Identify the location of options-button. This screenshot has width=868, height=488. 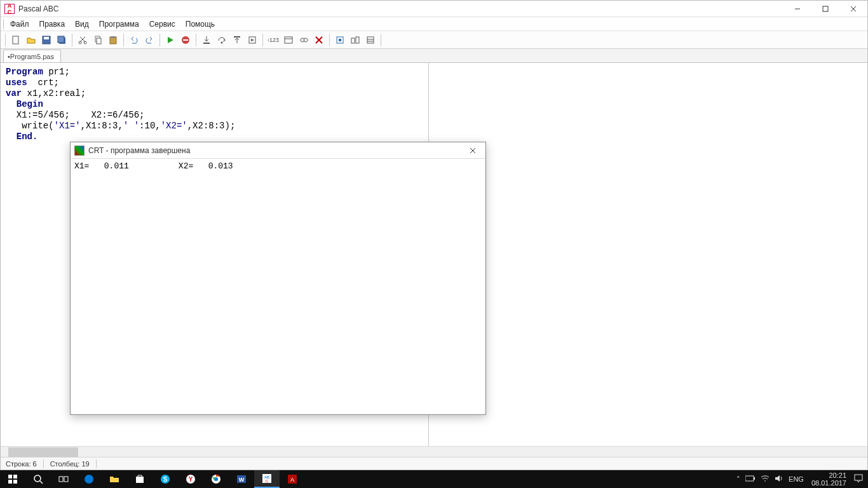
(370, 40).